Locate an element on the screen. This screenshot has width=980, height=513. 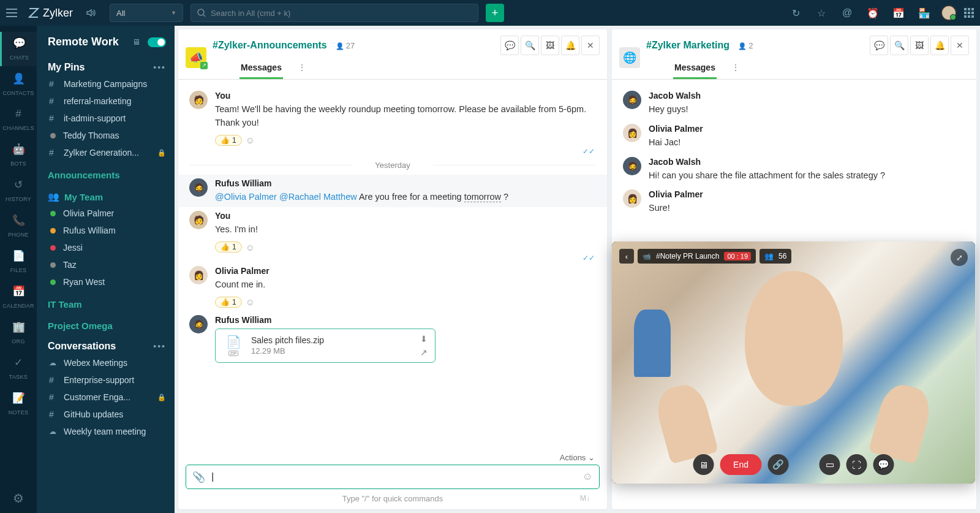
itteam-group: IT Team is located at coordinates (105, 302).